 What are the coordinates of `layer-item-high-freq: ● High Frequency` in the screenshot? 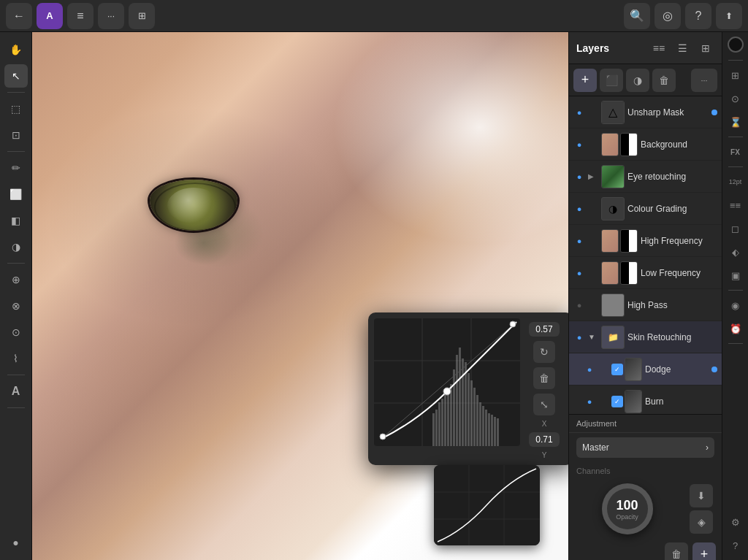 It's located at (646, 241).